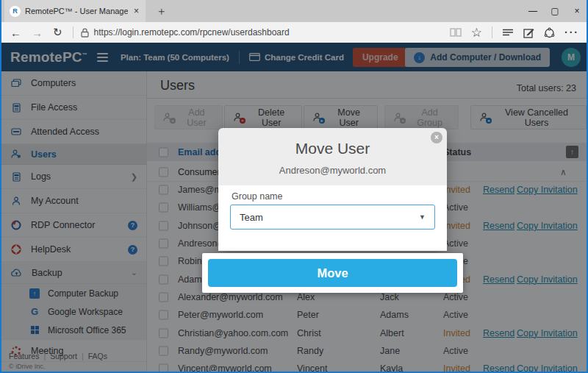  Describe the element at coordinates (332, 157) in the screenshot. I see `modal-header: Move User Andreson@myworld.com ×` at that location.